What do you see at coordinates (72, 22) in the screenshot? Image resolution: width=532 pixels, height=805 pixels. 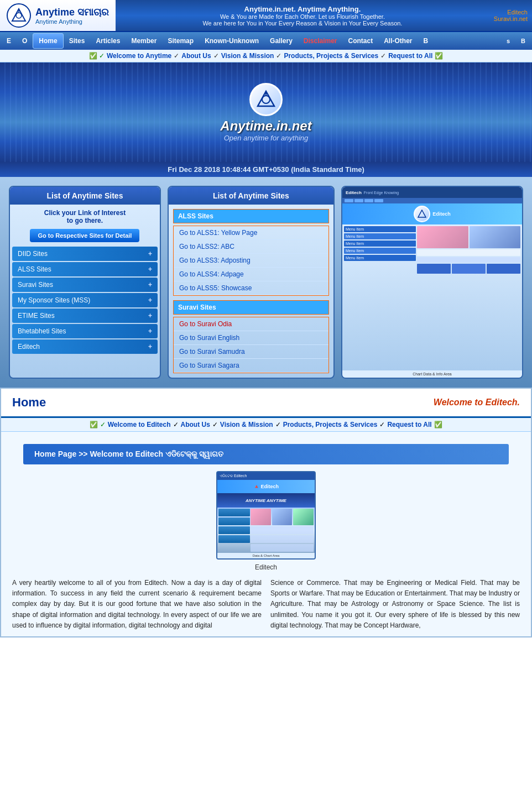 I see `logo-subtitle: Anytime Anything` at bounding box center [72, 22].